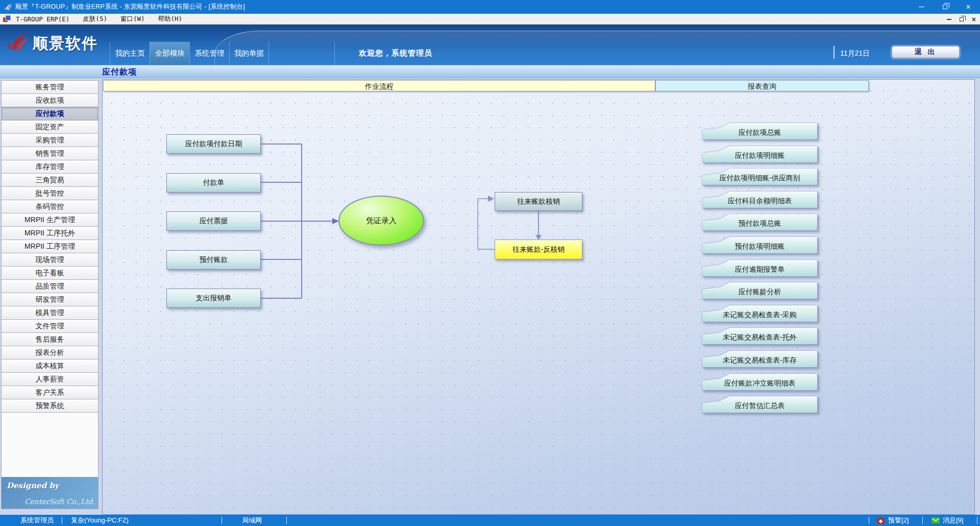 This screenshot has height=526, width=980. Describe the element at coordinates (490, 19) in the screenshot. I see `menu-bar: T-GROUP ERP(E)皮肤(S)窗口(W)帮助(H) ×` at that location.